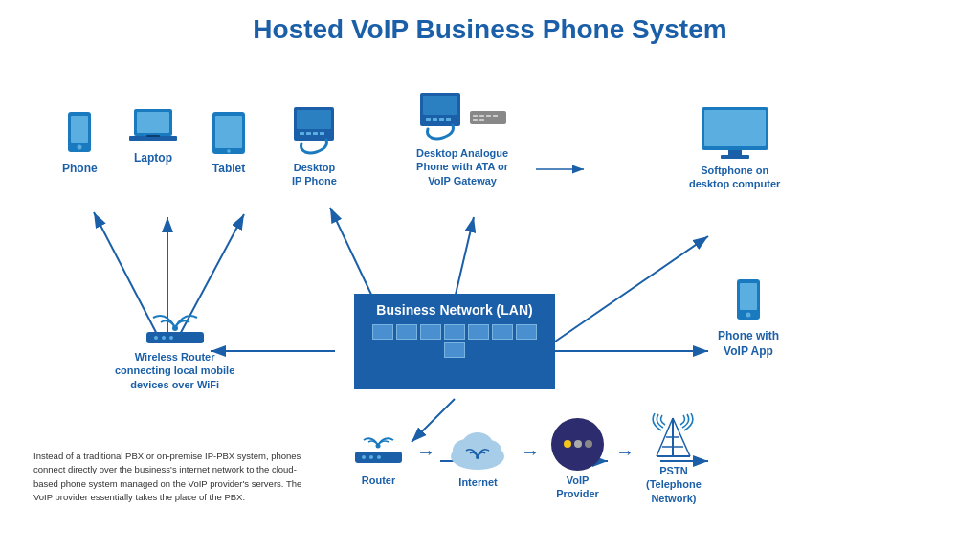  I want to click on desktop-ip-phone-device: DesktopIP Phone, so click(314, 147).